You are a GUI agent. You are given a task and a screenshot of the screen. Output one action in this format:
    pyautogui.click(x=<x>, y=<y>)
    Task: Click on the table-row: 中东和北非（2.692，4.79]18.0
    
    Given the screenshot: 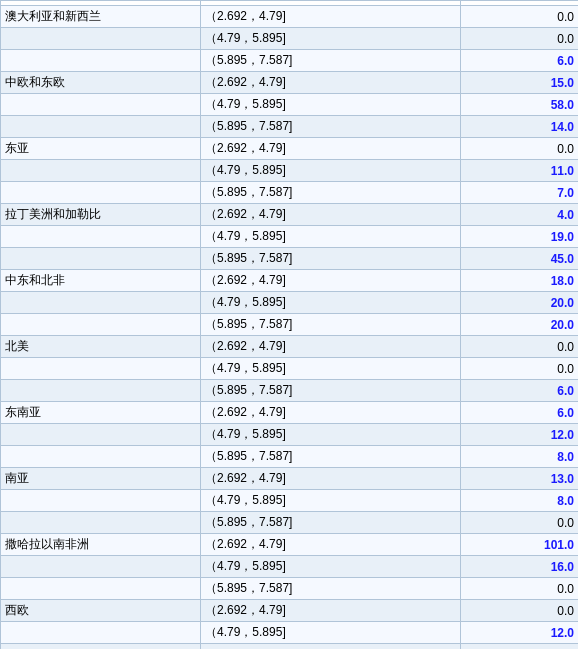 What is the action you would take?
    pyautogui.click(x=290, y=281)
    